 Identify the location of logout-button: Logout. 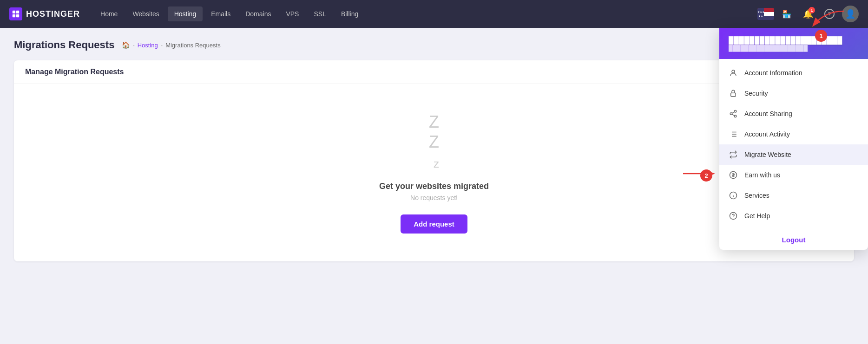
(794, 240).